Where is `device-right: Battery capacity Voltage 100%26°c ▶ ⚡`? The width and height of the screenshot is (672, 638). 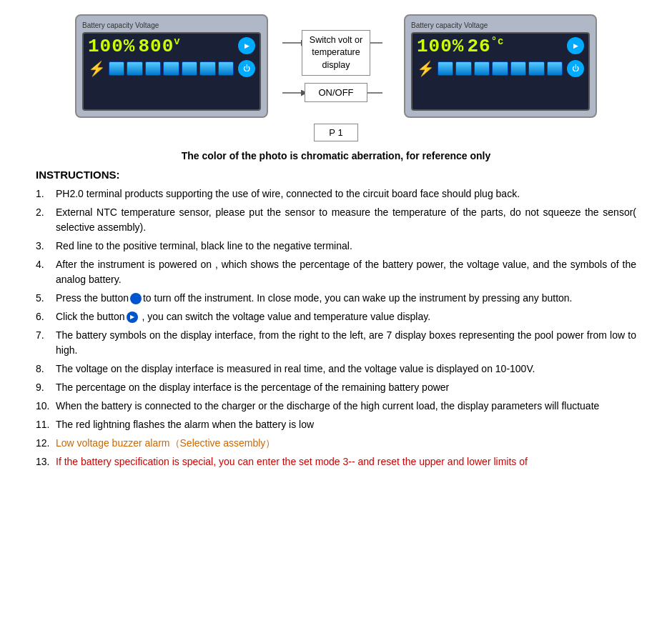
device-right: Battery capacity Voltage 100%26°c ▶ ⚡ is located at coordinates (500, 66).